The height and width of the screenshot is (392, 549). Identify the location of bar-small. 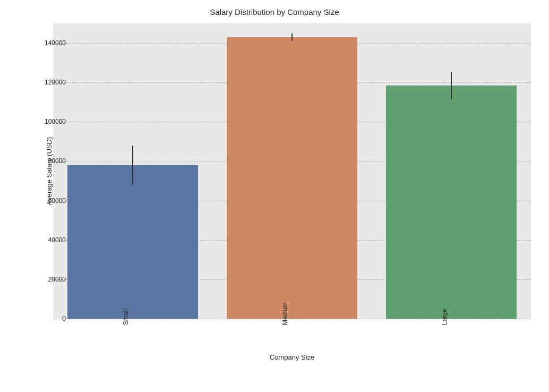
(133, 242).